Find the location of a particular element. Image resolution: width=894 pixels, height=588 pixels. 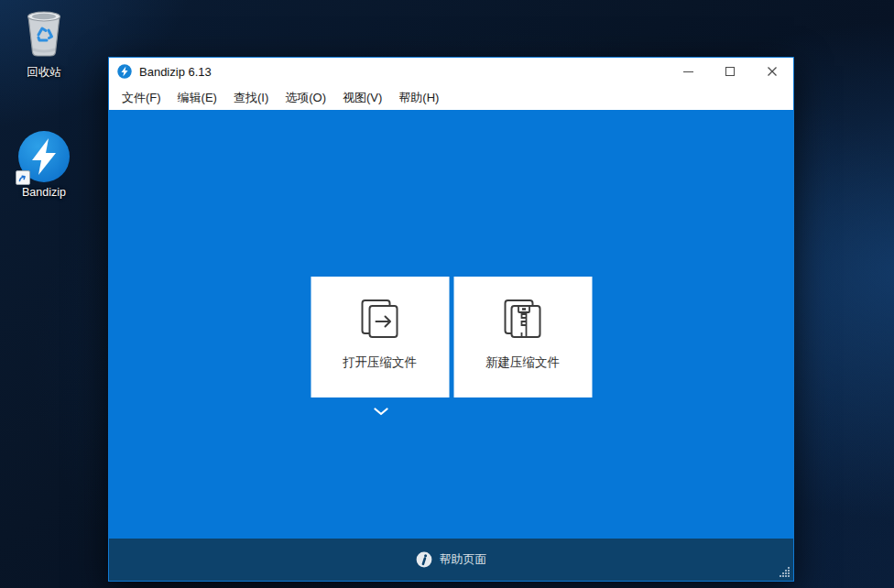

shortcut-arrow-icon is located at coordinates (23, 178).